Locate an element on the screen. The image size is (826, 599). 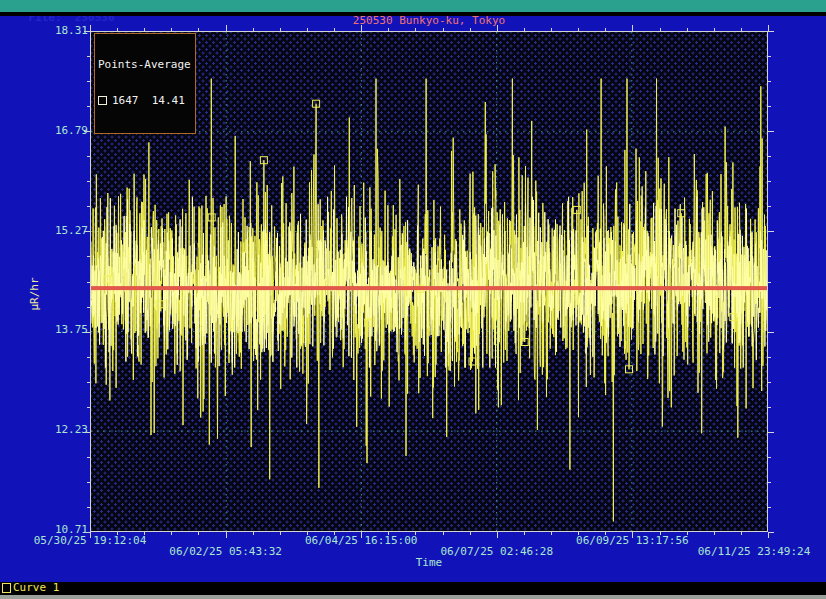
y-tick-label: 18.31 is located at coordinates (60, 31).